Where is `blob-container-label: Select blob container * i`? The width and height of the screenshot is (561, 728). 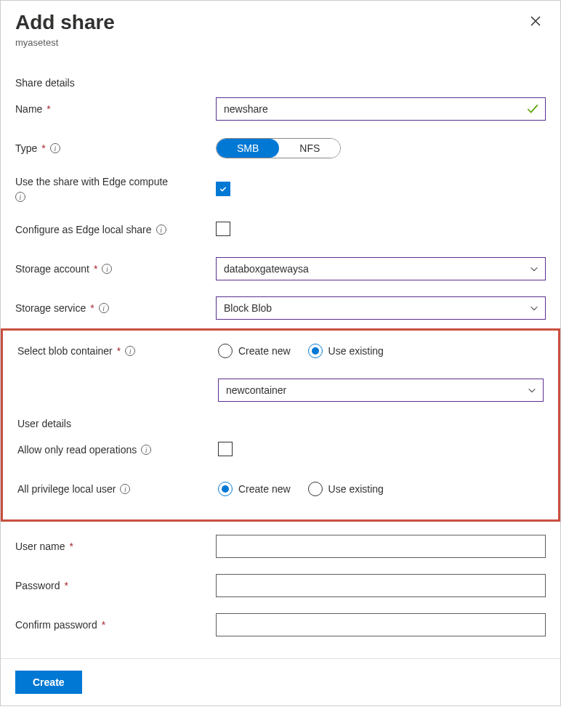 blob-container-label: Select blob container * i is located at coordinates (118, 351).